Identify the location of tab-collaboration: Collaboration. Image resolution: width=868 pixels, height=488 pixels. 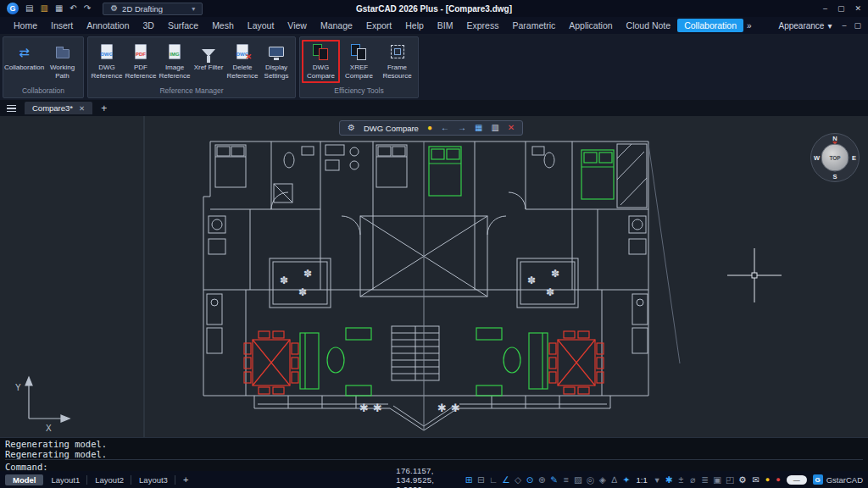
(710, 25).